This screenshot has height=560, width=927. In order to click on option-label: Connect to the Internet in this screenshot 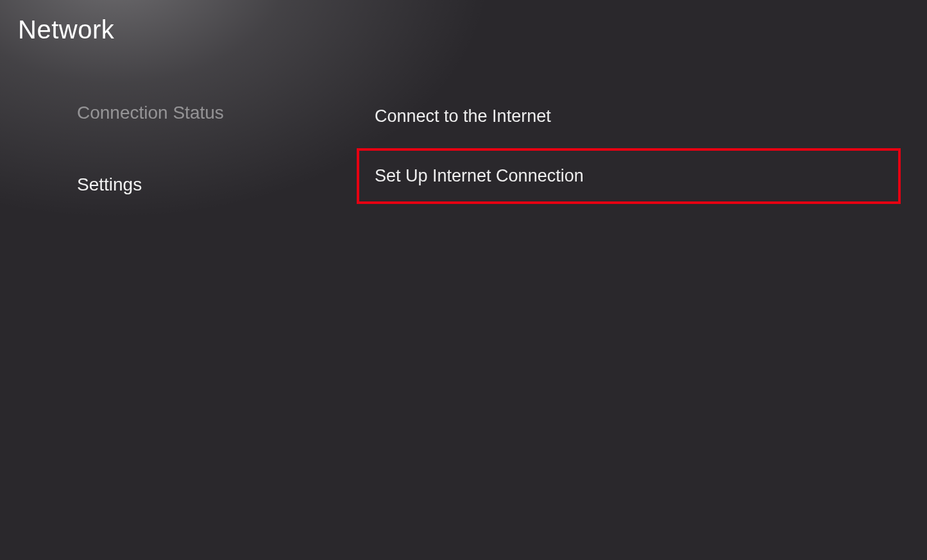, I will do `click(463, 116)`.